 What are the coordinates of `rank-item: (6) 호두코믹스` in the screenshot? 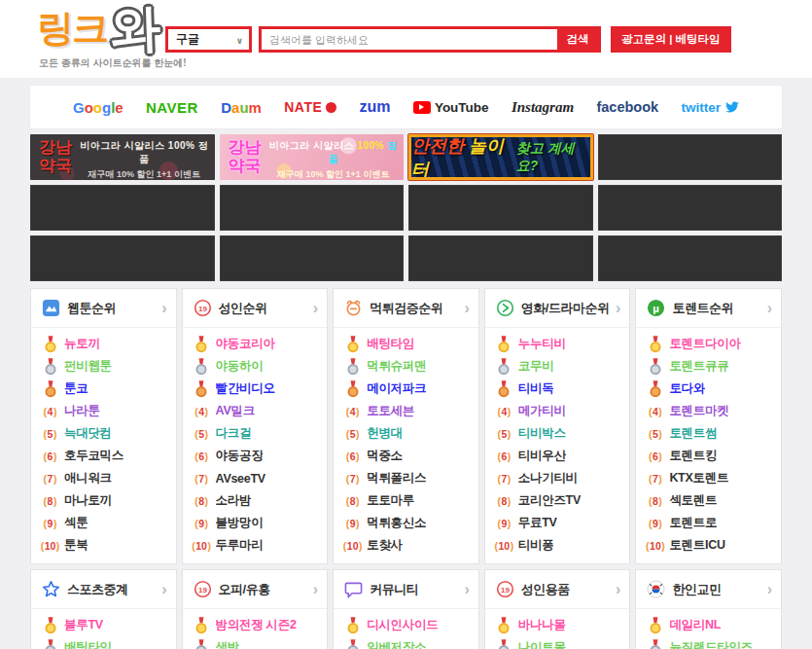 It's located at (103, 455).